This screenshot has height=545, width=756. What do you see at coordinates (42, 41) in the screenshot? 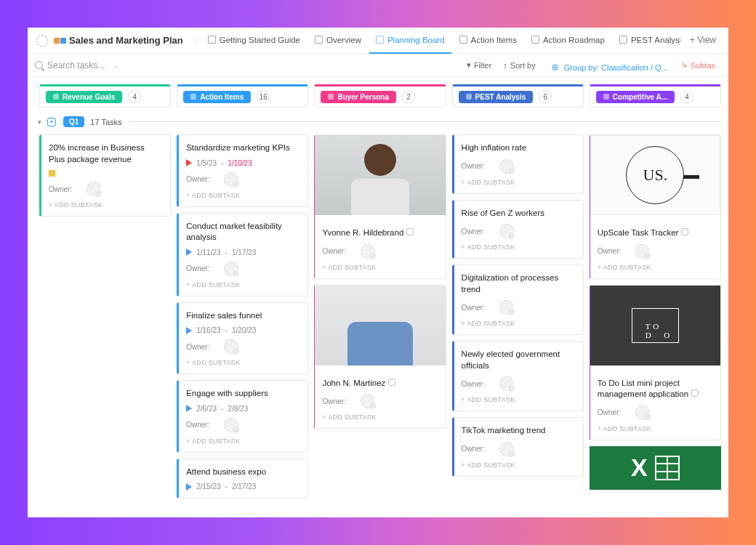
I see `settings-icon` at bounding box center [42, 41].